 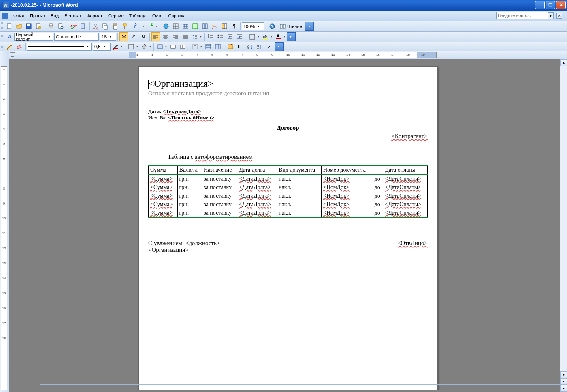 I want to click on fontcolor-button: A, so click(x=278, y=37).